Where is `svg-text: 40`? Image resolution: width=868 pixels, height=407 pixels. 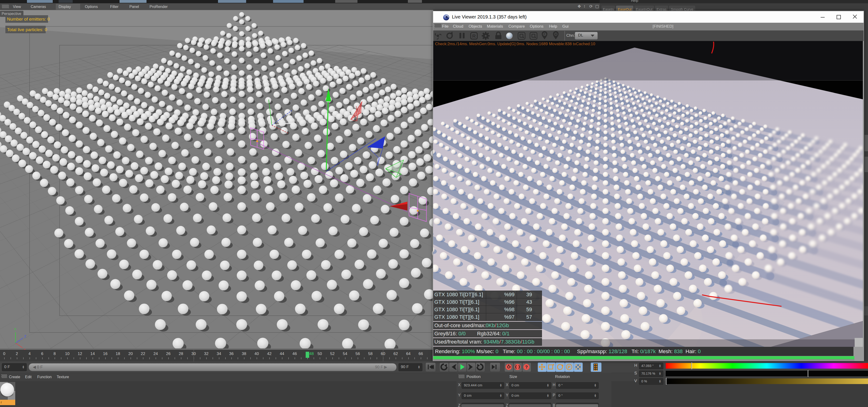
svg-text: 40 is located at coordinates (257, 353).